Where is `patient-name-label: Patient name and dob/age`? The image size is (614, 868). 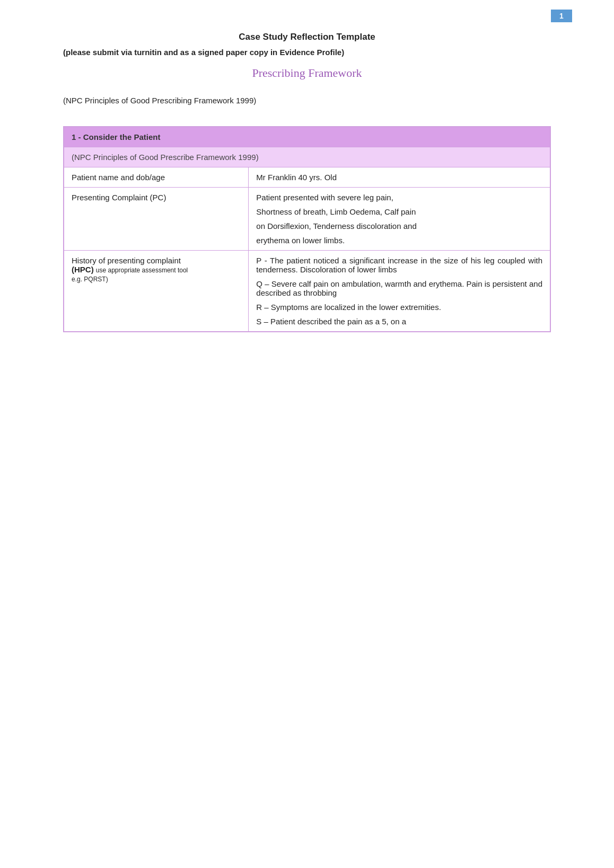 patient-name-label: Patient name and dob/age is located at coordinates (156, 178).